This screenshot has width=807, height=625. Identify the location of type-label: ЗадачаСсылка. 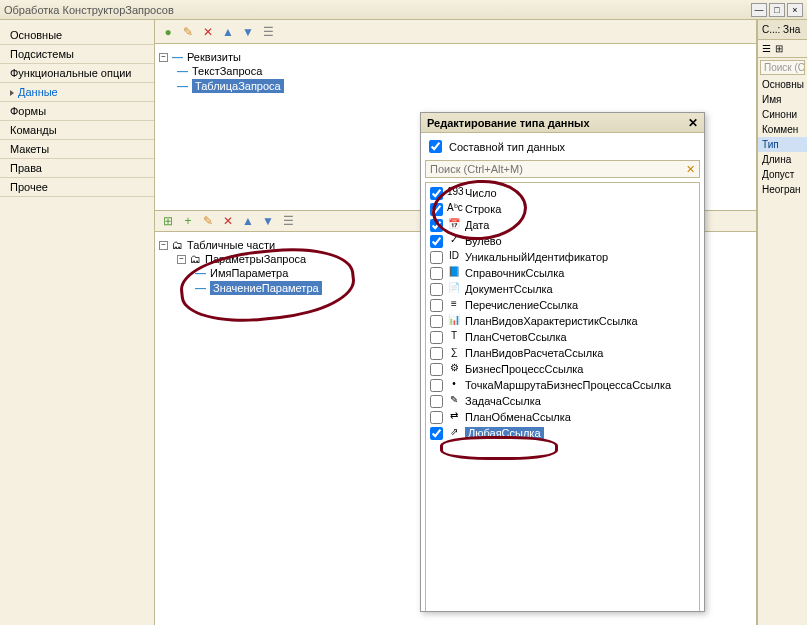
(503, 401).